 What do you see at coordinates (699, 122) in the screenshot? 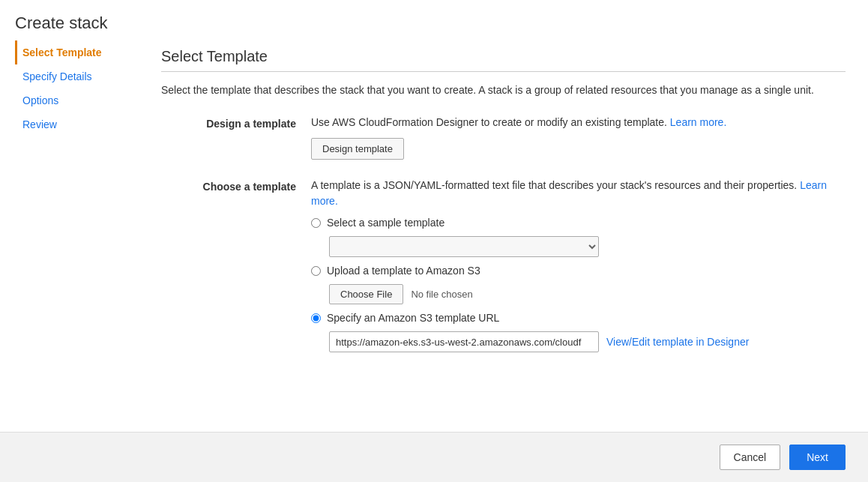
I see `design-template-learn-more-link: Learn more.` at bounding box center [699, 122].